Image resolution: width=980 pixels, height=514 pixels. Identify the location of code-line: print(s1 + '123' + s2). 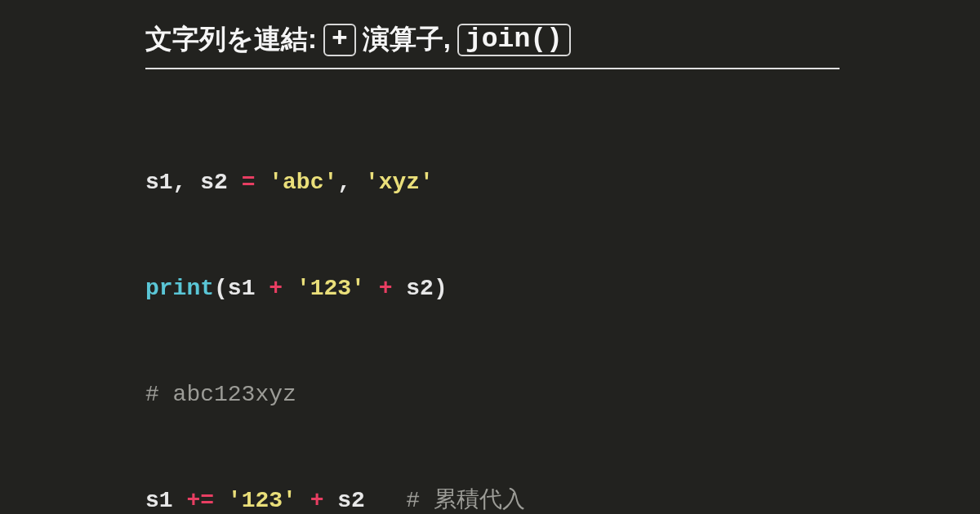
(563, 289).